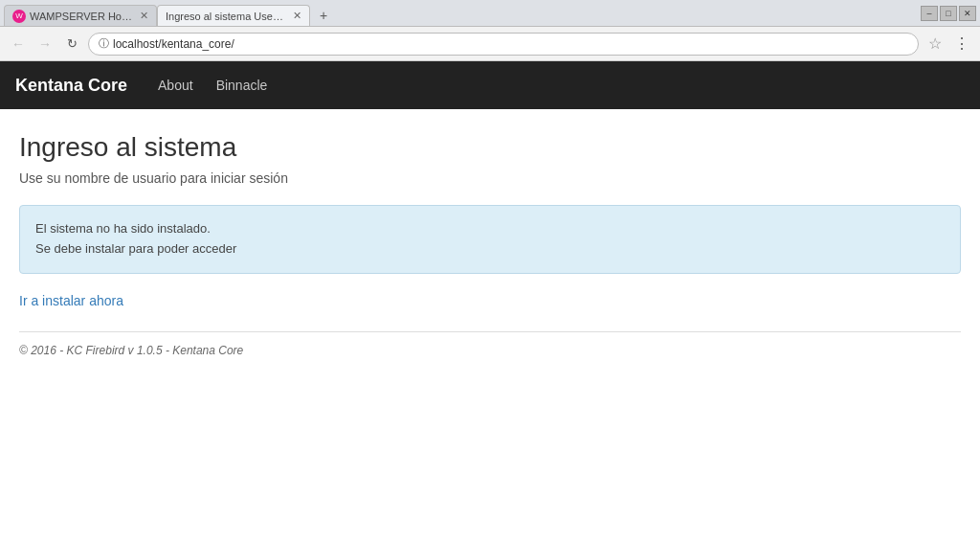 The width and height of the screenshot is (980, 542). What do you see at coordinates (103, 44) in the screenshot?
I see `secure-icon: ⓘ` at bounding box center [103, 44].